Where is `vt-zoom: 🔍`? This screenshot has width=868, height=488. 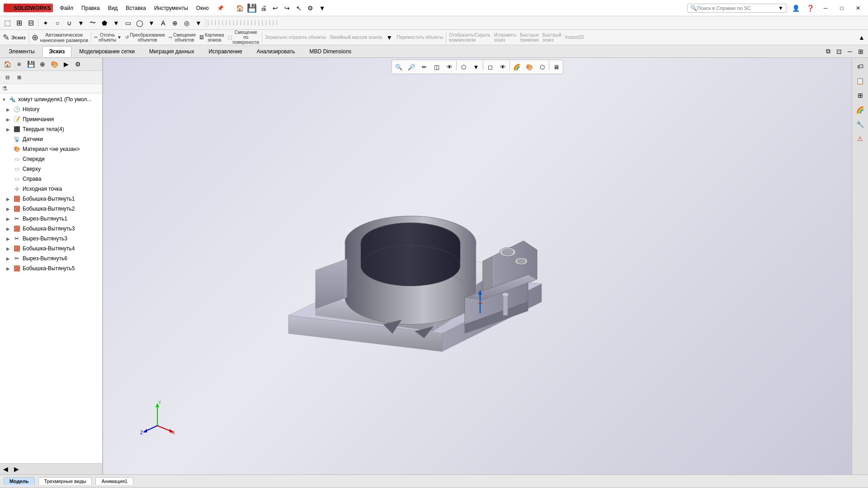 vt-zoom: 🔍 is located at coordinates (399, 67).